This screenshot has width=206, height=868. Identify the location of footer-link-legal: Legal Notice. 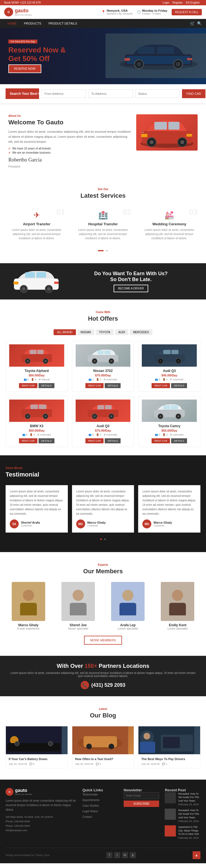
(90, 811).